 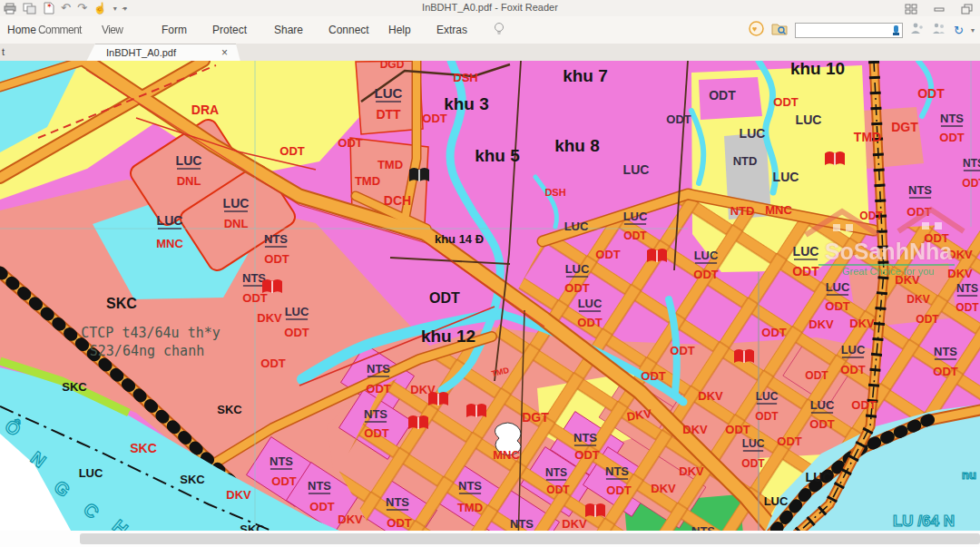 What do you see at coordinates (958, 31) in the screenshot?
I see `sync-icon: ↻` at bounding box center [958, 31].